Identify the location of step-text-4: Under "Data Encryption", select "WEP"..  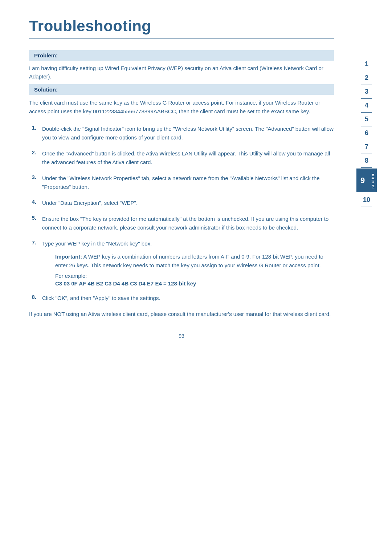
(188, 203).